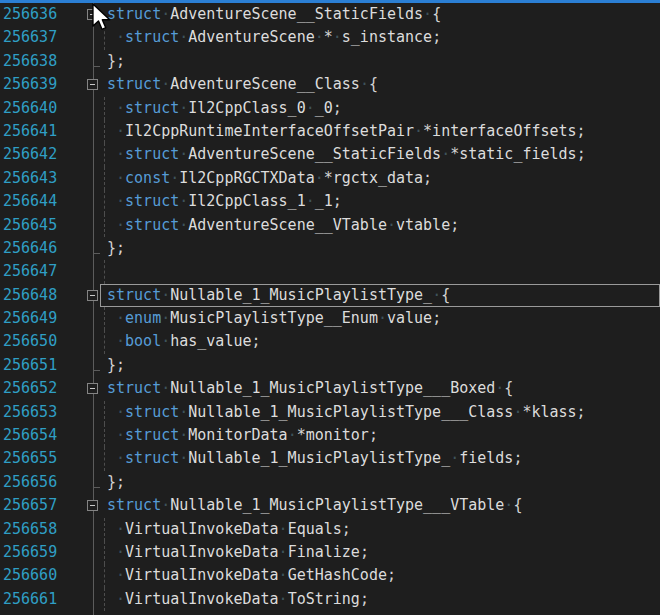  What do you see at coordinates (330, 318) in the screenshot?
I see `code-line: 256649 ·enum·MusicPlaylistType__Enum·val…` at bounding box center [330, 318].